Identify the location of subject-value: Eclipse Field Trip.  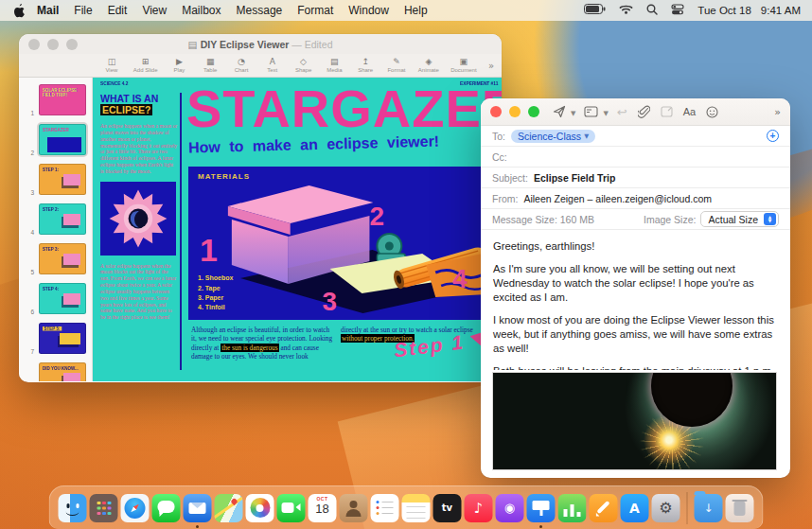
(574, 178).